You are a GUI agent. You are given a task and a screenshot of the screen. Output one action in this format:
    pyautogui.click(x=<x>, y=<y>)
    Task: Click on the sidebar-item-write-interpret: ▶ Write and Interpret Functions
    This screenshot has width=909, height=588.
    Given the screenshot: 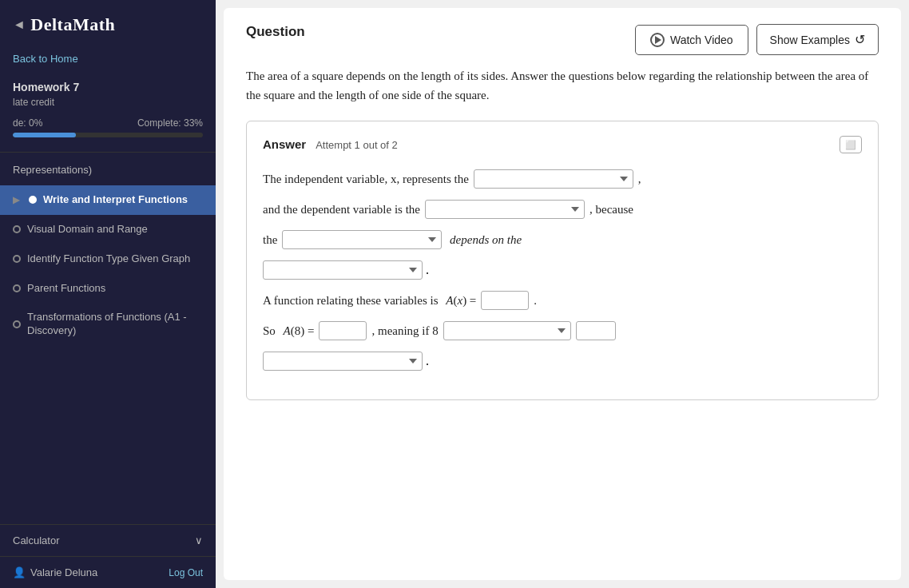 What is the action you would take?
    pyautogui.click(x=108, y=200)
    